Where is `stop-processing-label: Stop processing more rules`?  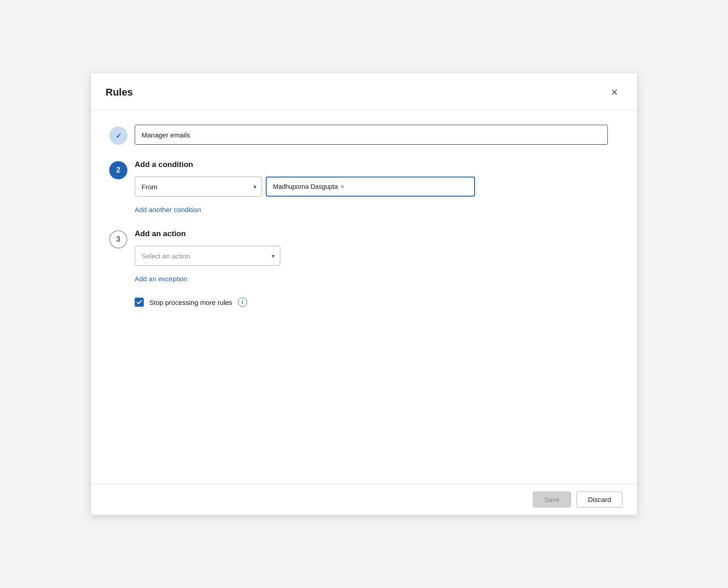 stop-processing-label: Stop processing more rules is located at coordinates (191, 302).